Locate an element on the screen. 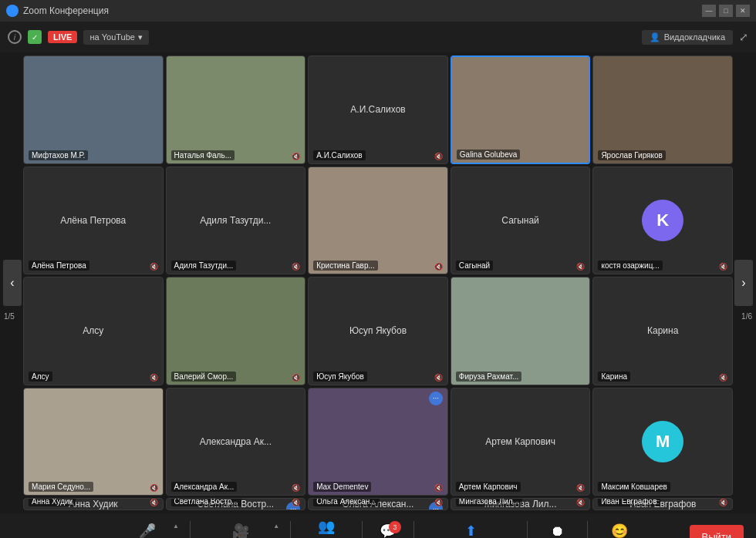 This screenshot has height=538, width=756. video-cell: Анна ХудикАнна Худик🔇 is located at coordinates (93, 504).